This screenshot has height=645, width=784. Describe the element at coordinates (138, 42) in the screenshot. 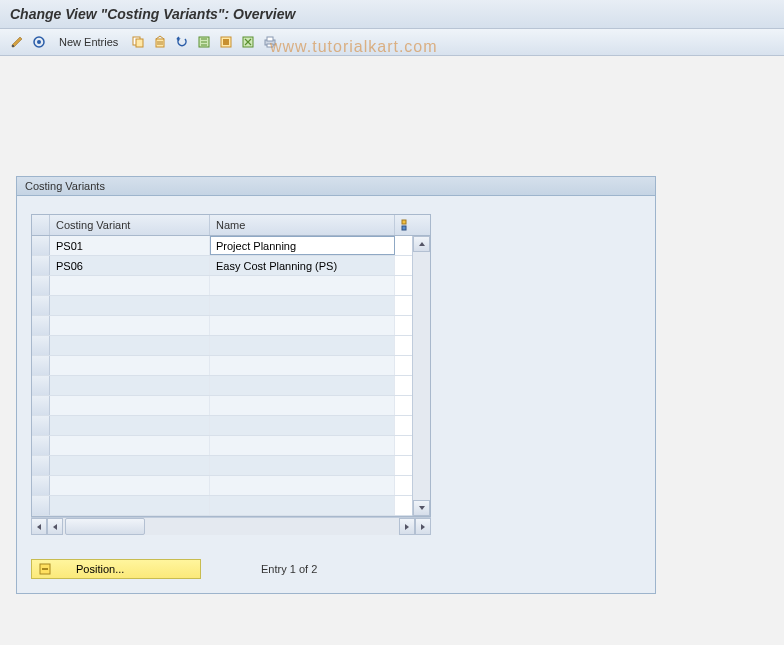

I see `copy-icon` at that location.